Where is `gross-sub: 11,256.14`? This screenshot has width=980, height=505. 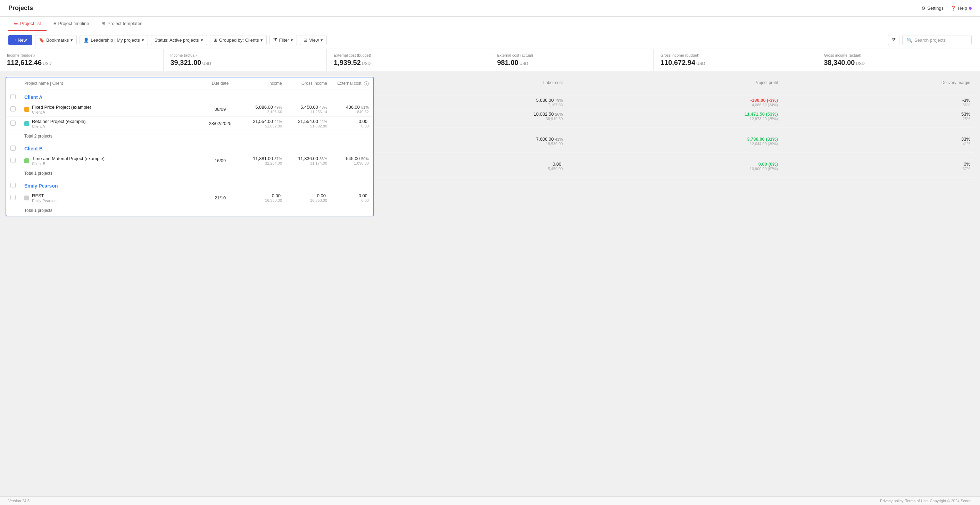
gross-sub: 11,256.14 is located at coordinates (309, 112).